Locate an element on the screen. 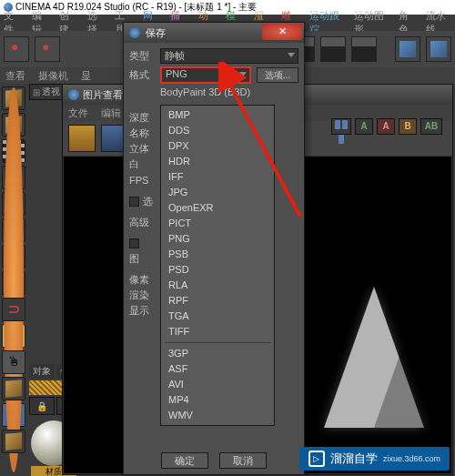 The image size is (455, 476). pv-folder-icon is located at coordinates (82, 138).